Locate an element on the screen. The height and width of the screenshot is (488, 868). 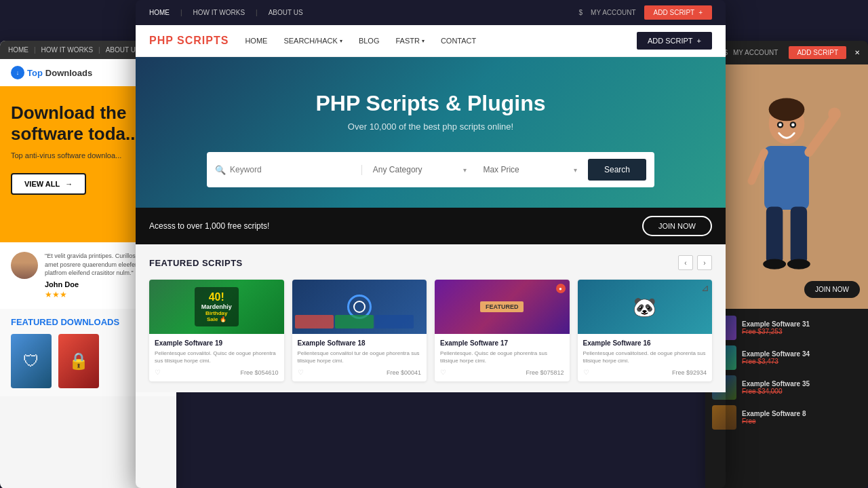
logo-suffix: Downloads is located at coordinates (69, 73).